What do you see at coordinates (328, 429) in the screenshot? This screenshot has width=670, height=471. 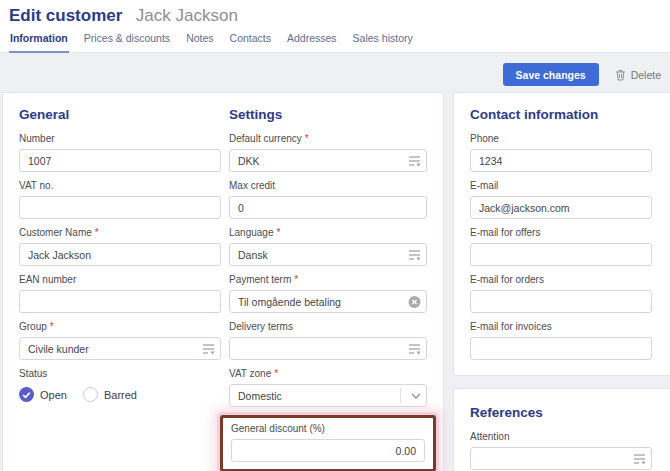 I see `field-label: General discount (%)` at bounding box center [328, 429].